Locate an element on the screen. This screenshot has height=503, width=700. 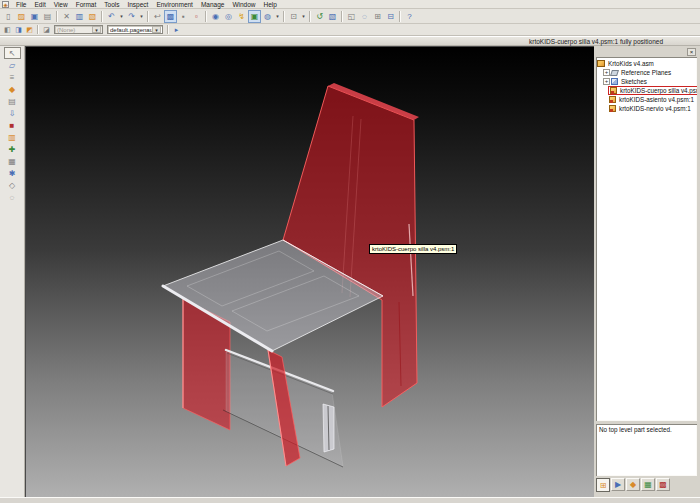
hidden-line-view-button: ▫ is located at coordinates (196, 16).